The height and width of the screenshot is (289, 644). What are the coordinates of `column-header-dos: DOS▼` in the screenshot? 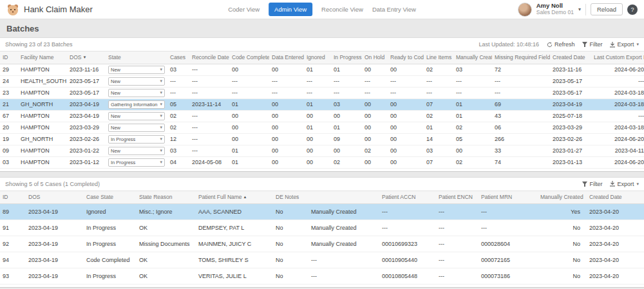 It's located at (86, 58).